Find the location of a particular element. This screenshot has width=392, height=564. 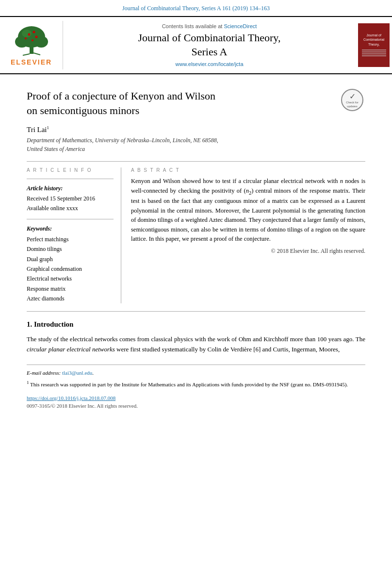

keyword-aztec-diamonds: Aztec diamonds is located at coordinates (70, 299).